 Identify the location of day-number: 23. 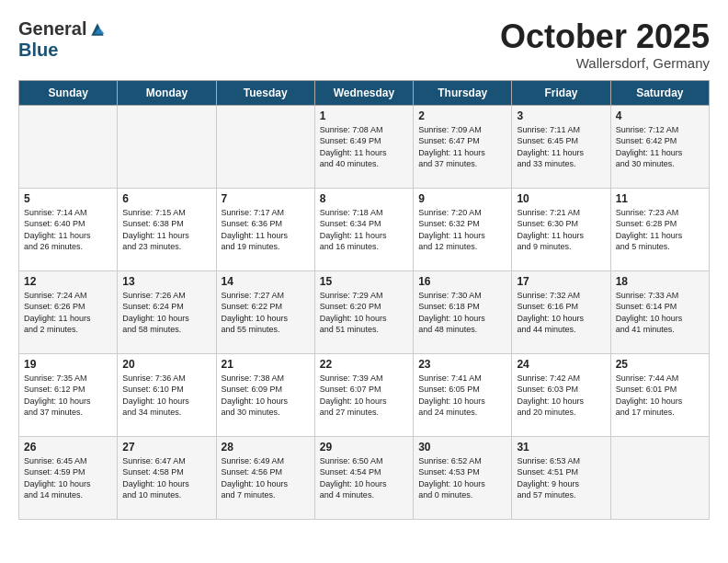
(462, 364).